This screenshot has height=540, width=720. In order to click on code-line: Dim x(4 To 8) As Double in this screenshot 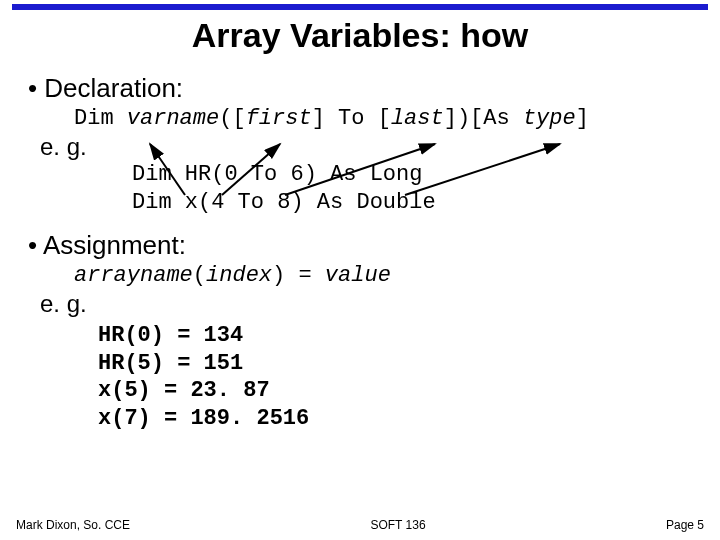, I will do `click(412, 203)`.